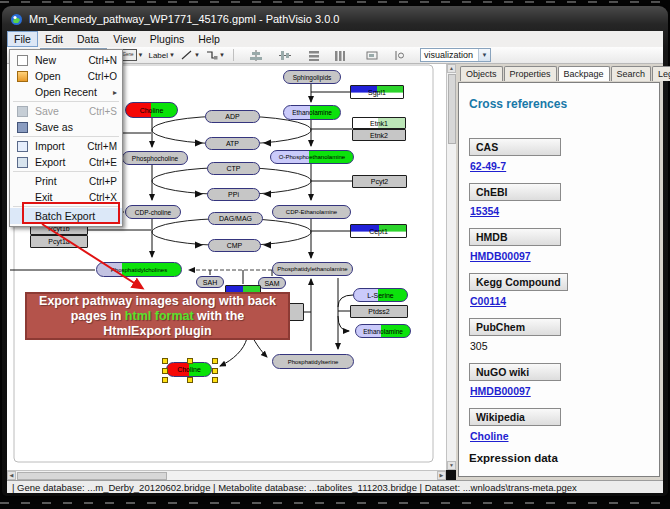 This screenshot has width=670, height=509. What do you see at coordinates (54, 39) in the screenshot?
I see `menubar-edit: Edit` at bounding box center [54, 39].